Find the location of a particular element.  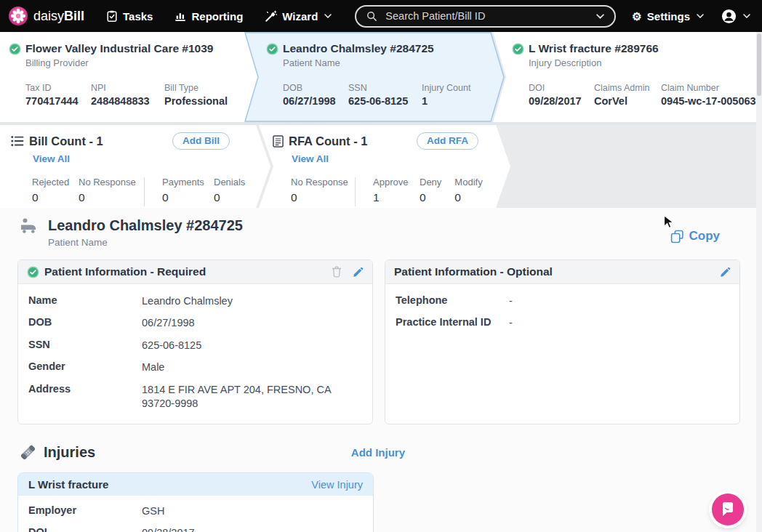

breadcrumb-subtitle: Billing Provider is located at coordinates (143, 63).